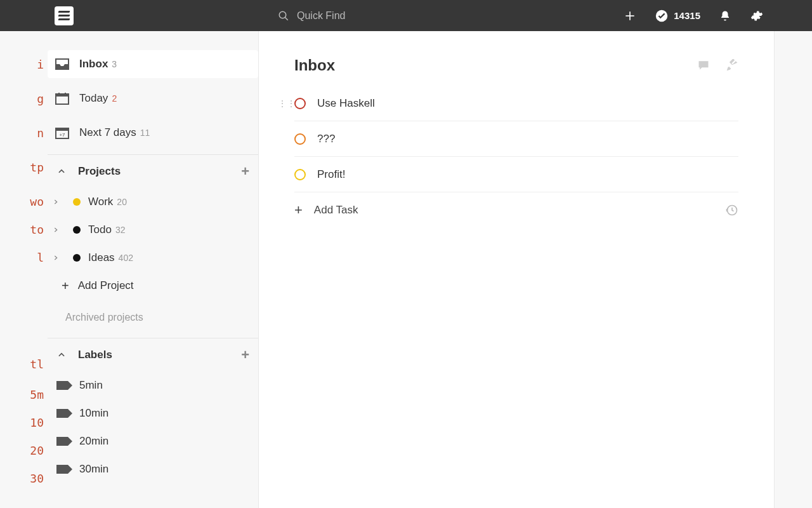 The height and width of the screenshot is (508, 812). What do you see at coordinates (24, 257) in the screenshot?
I see `shortcut-hint: l` at bounding box center [24, 257].